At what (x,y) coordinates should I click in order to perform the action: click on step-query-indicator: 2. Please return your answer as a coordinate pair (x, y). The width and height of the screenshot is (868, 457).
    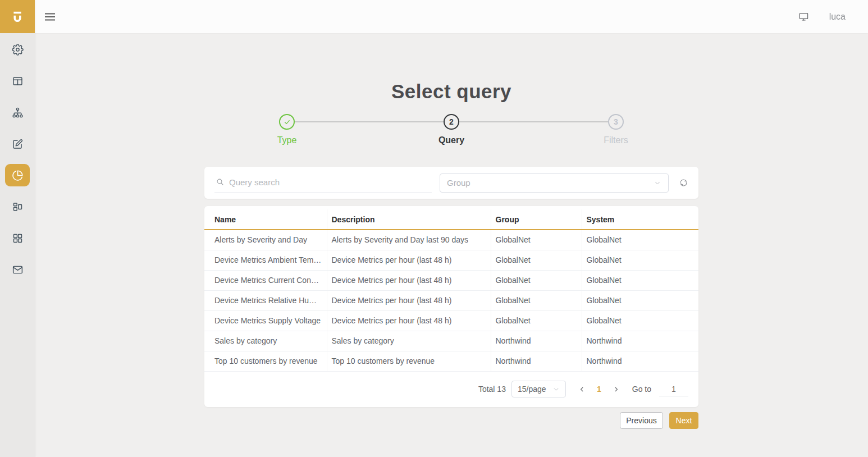
    Looking at the image, I should click on (451, 122).